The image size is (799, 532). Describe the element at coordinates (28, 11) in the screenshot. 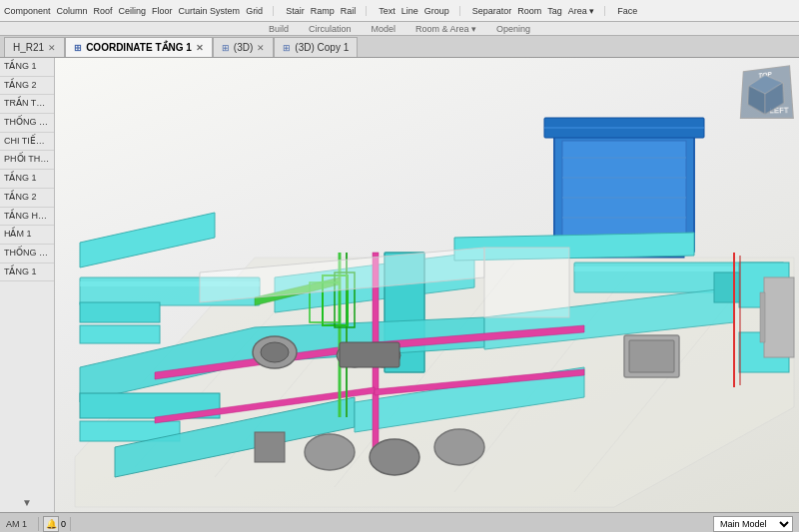

I see `btn-component: Component` at that location.